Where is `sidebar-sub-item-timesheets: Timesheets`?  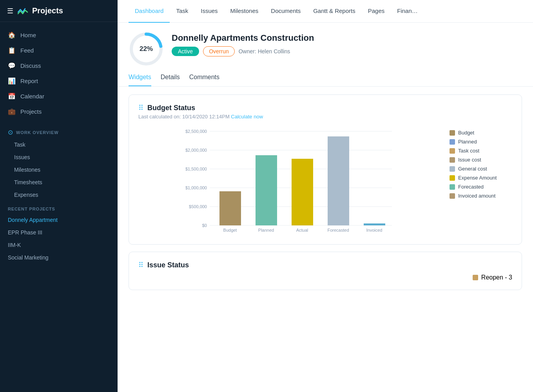 sidebar-sub-item-timesheets: Timesheets is located at coordinates (59, 182).